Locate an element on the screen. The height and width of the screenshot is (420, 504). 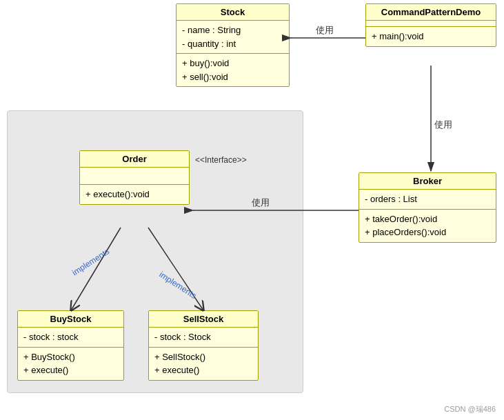
buystock-methods: + BuyStock() + execute() is located at coordinates (70, 364).